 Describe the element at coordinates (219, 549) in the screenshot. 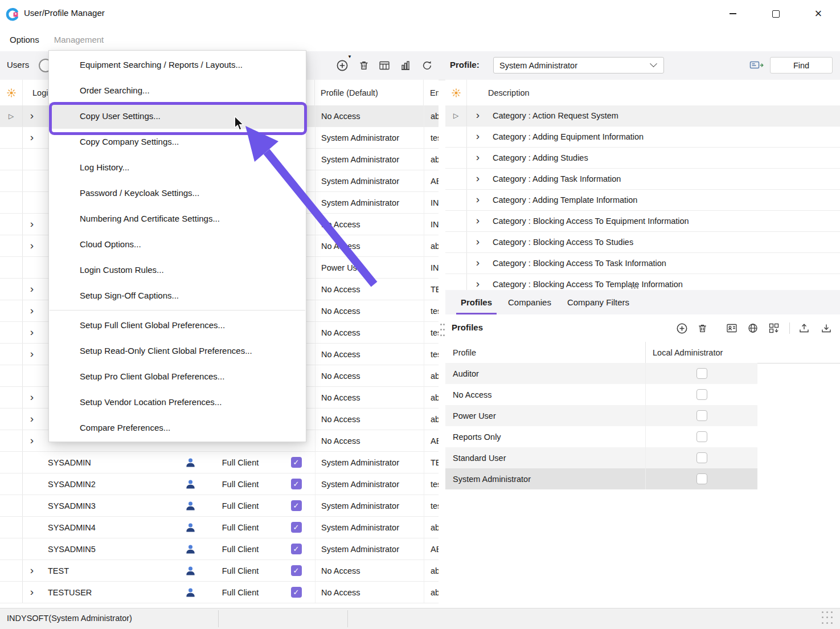

I see `user-table-row: ▷ › SYSADMIN5 Full Client ✓ System Admin…` at that location.